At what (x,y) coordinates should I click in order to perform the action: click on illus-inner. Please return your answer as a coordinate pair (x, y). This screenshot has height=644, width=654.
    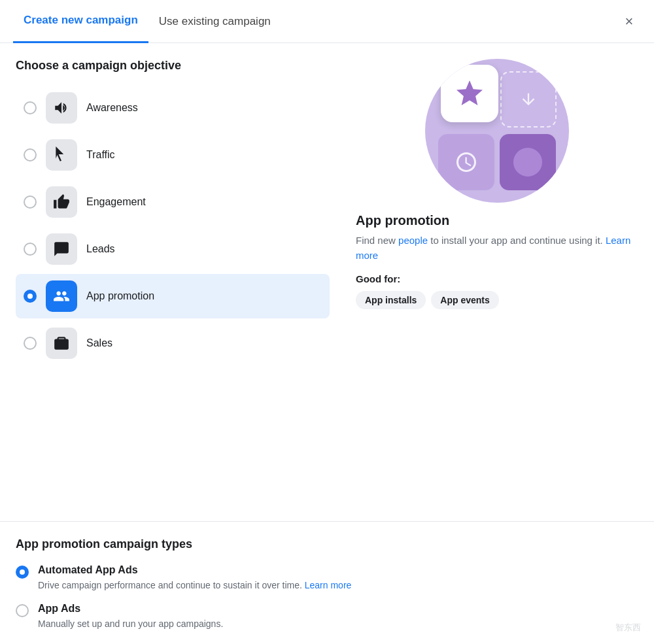
    Looking at the image, I should click on (497, 131).